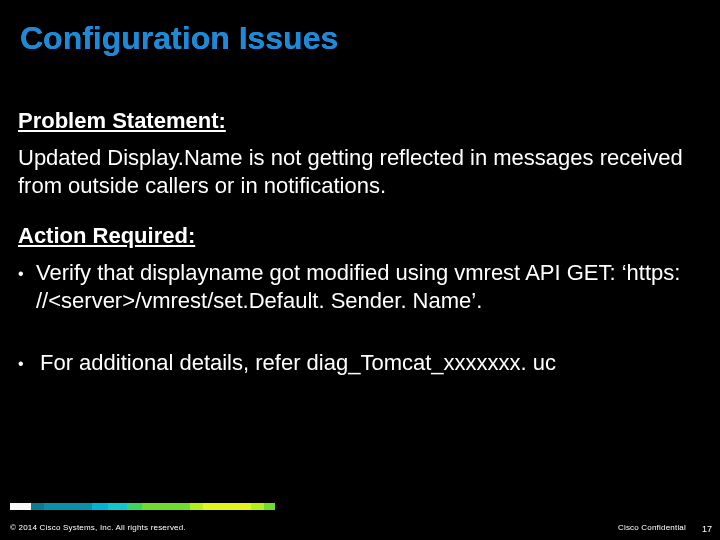 The height and width of the screenshot is (540, 720). What do you see at coordinates (142, 506) in the screenshot?
I see `brand-gradient-strip` at bounding box center [142, 506].